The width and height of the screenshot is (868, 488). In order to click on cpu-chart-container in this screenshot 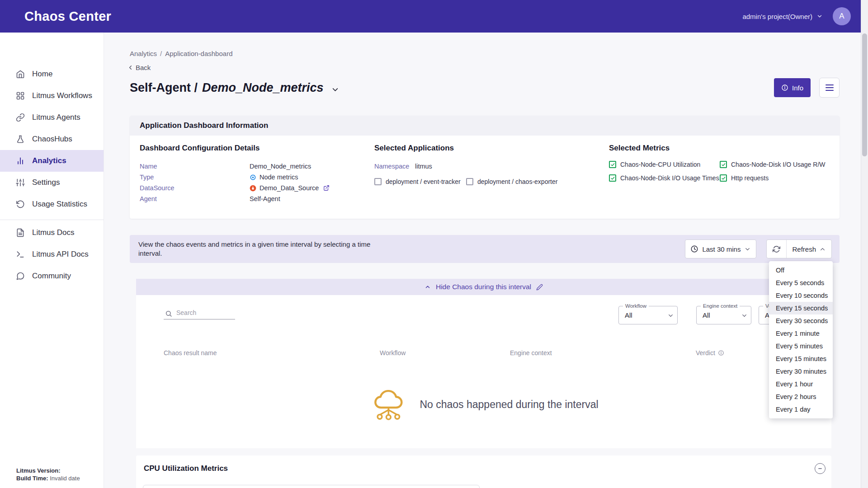, I will do `click(311, 486)`.